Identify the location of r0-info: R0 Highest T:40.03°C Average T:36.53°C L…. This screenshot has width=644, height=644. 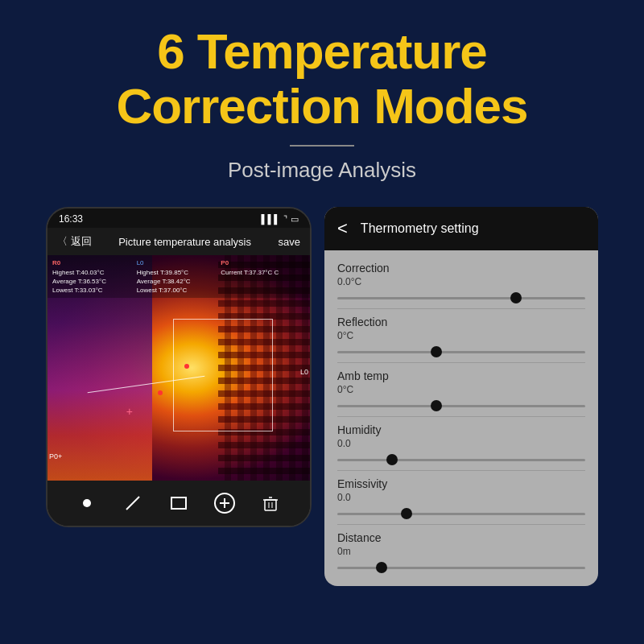
(95, 277).